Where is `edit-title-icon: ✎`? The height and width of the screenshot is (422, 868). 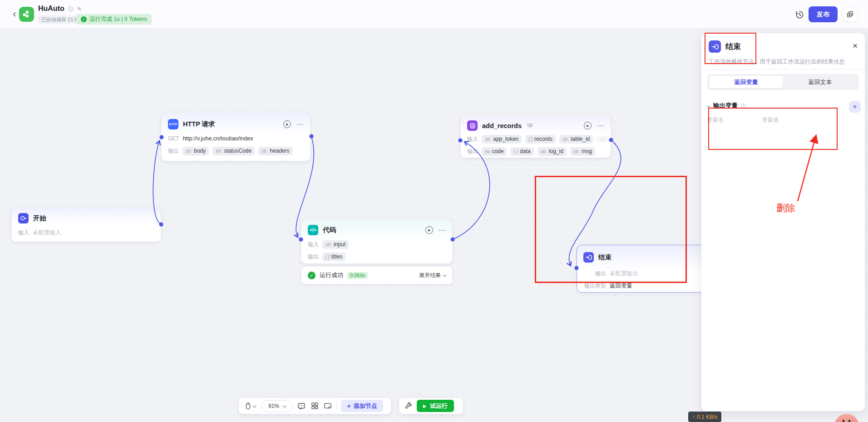 edit-title-icon: ✎ is located at coordinates (79, 9).